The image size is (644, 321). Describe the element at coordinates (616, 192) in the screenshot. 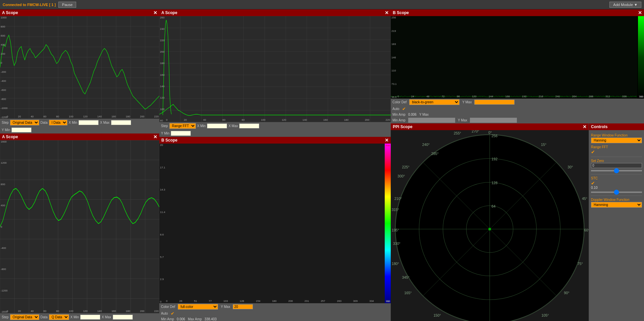

I see `stc-slider` at that location.